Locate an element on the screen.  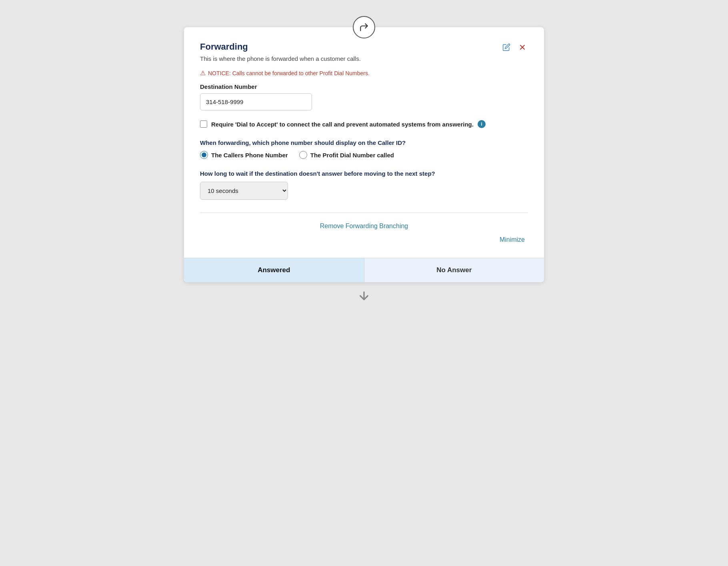
radio-callers-number-label: The Callers Phone Number is located at coordinates (250, 155).